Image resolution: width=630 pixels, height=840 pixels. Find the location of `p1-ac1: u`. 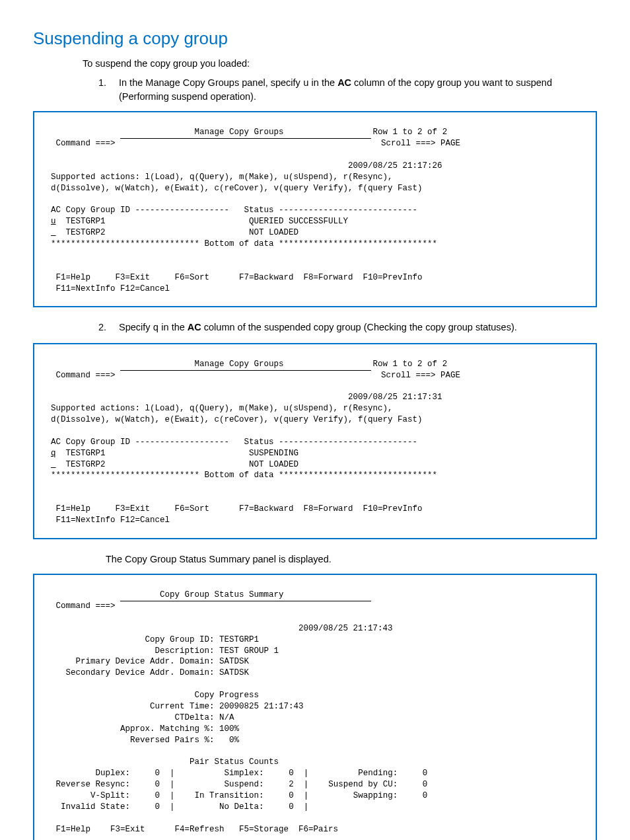

p1-ac1: u is located at coordinates (53, 221).